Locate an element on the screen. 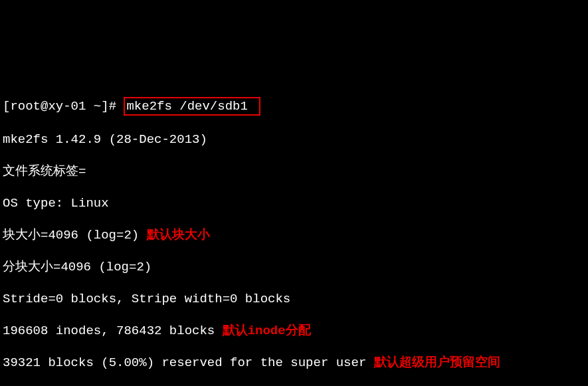  prompt-line-1: [root@xy-01 ~]# mke2fs /dev/sdb1 is located at coordinates (294, 106).